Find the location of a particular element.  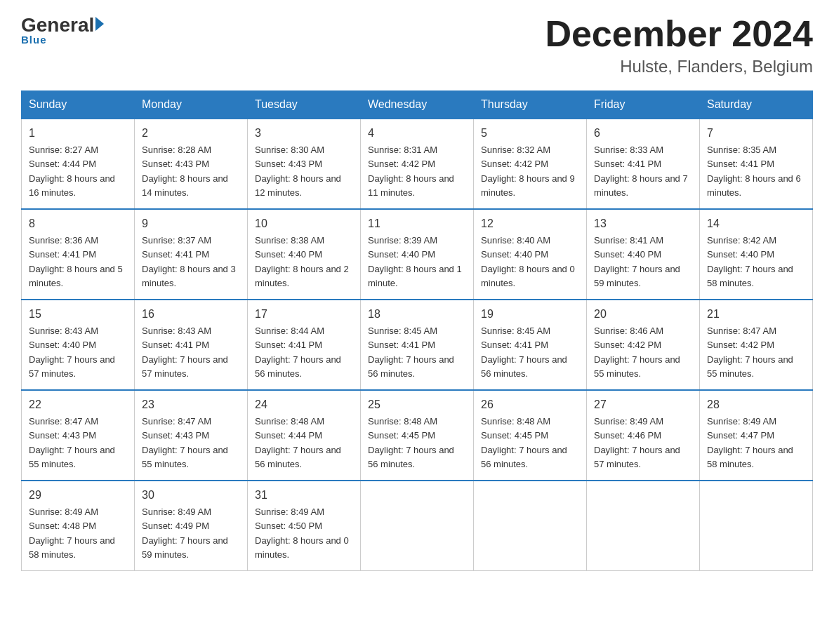

table-row: 24 Sunrise: 8:48 AMSunset: 4:44 PMDaylig… is located at coordinates (305, 435).